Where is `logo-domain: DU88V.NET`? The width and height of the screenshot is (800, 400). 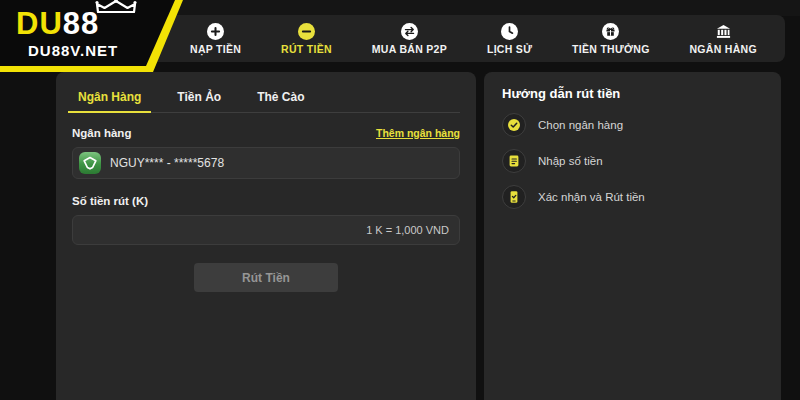 logo-domain: DU88V.NET is located at coordinates (73, 50).